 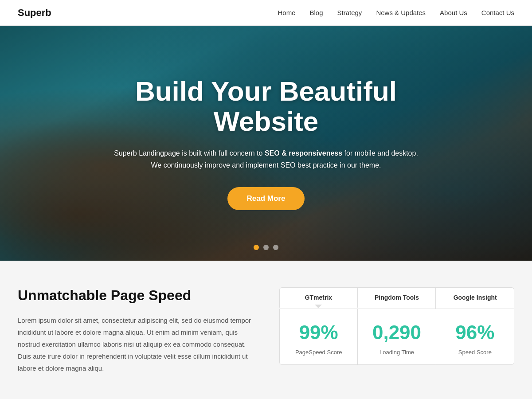 What do you see at coordinates (397, 326) in the screenshot?
I see `metrics-panel: GTmetrix Pingdom Tools Google Insight 99…` at bounding box center [397, 326].